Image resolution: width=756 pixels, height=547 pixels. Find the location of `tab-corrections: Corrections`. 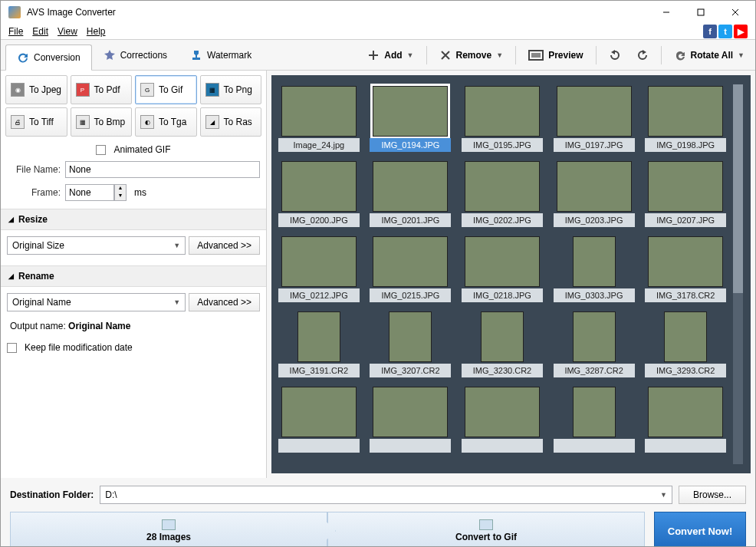

tab-corrections: Corrections is located at coordinates (135, 55).